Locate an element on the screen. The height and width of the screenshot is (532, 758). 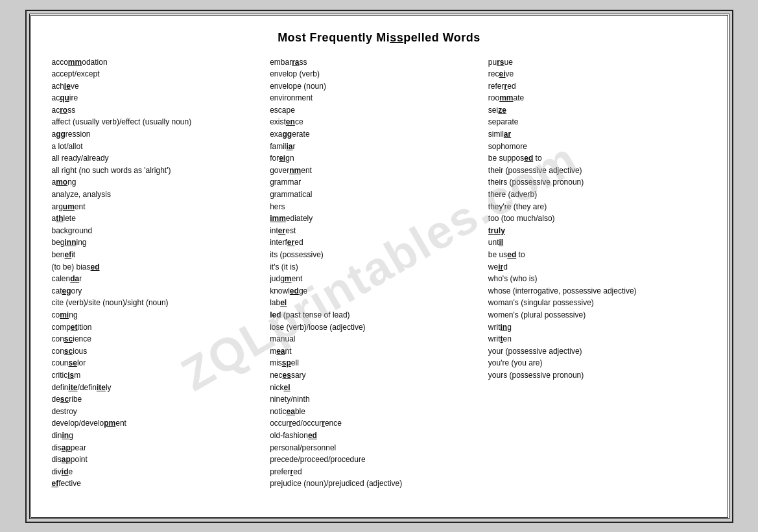
word: pursue is located at coordinates (598, 62).